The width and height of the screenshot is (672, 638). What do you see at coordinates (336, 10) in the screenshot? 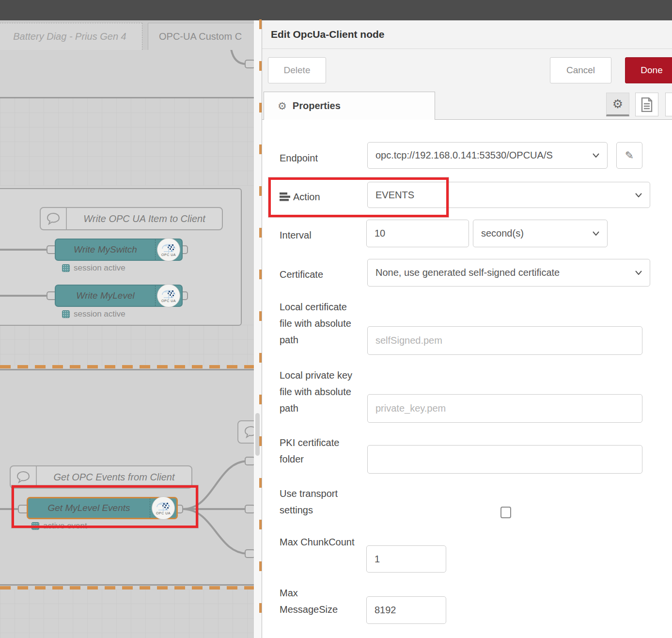
I see `app-header-bar` at bounding box center [336, 10].